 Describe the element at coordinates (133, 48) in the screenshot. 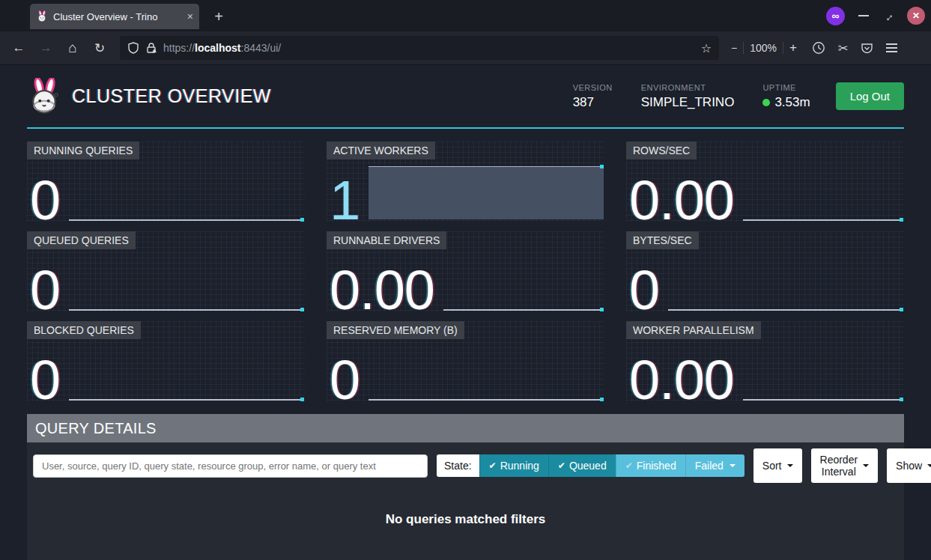

I see `shield-icon` at that location.